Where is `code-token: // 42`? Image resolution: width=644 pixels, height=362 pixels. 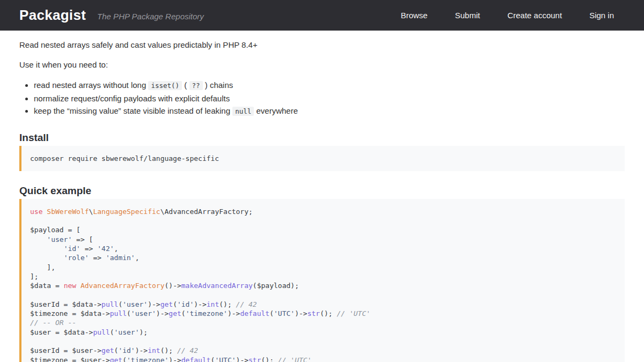 code-token: // 42 is located at coordinates (247, 305).